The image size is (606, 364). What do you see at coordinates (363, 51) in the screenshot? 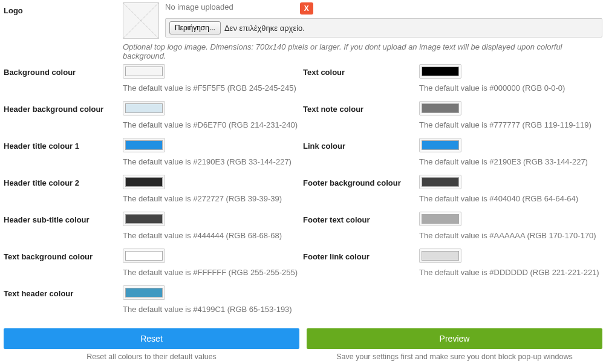
I see `logo-hint: Optional top logo image. Dimensions: 700…` at bounding box center [363, 51].